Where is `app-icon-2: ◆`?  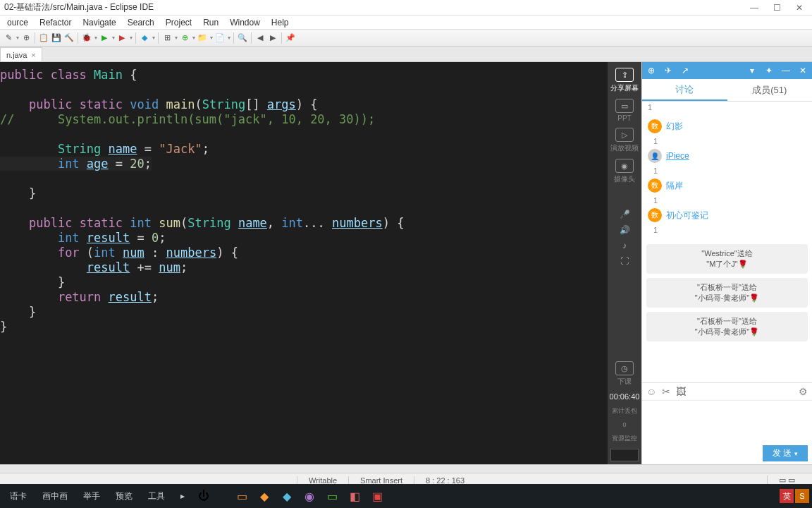
app-icon-2: ◆ is located at coordinates (264, 496).